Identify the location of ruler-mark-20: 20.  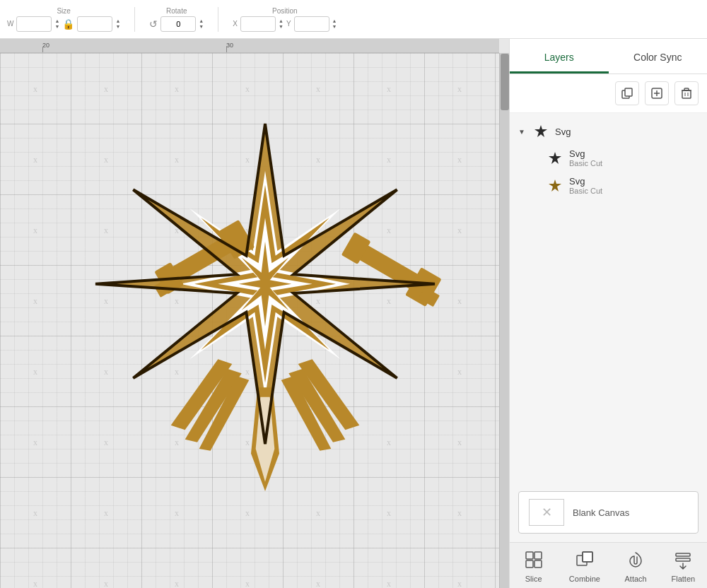
(46, 45).